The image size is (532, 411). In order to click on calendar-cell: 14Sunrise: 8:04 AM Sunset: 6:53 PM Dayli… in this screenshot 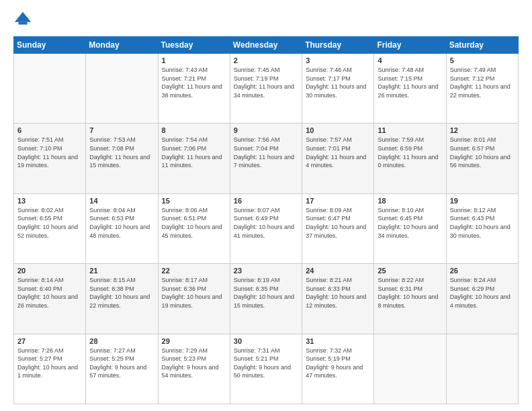, I will do `click(122, 228)`.